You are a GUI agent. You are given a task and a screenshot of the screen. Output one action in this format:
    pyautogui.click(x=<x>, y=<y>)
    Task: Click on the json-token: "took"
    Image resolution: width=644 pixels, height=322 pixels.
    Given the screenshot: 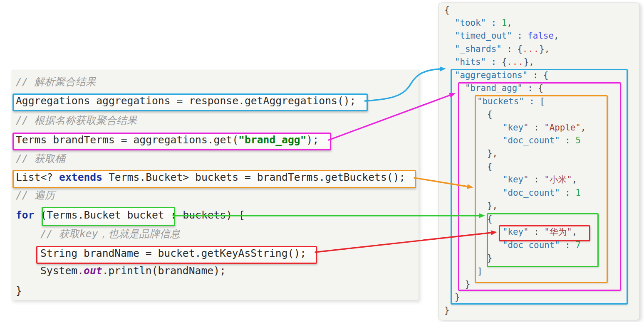 What is the action you would take?
    pyautogui.click(x=470, y=23)
    